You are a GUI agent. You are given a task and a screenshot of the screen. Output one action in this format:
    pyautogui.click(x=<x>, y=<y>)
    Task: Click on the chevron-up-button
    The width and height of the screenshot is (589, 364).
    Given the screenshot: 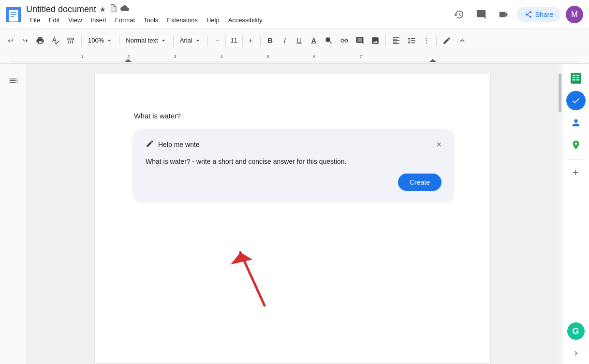 What is the action you would take?
    pyautogui.click(x=462, y=41)
    